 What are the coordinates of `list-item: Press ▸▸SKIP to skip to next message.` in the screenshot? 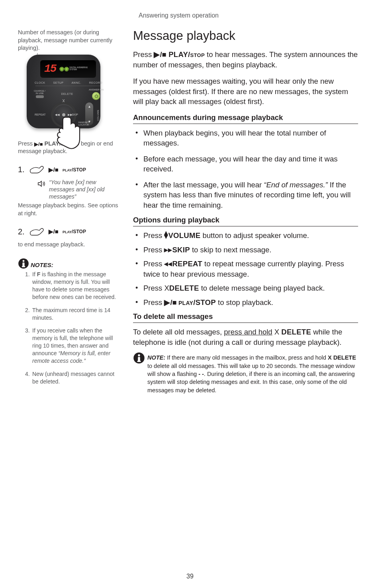 It's located at (245, 250).